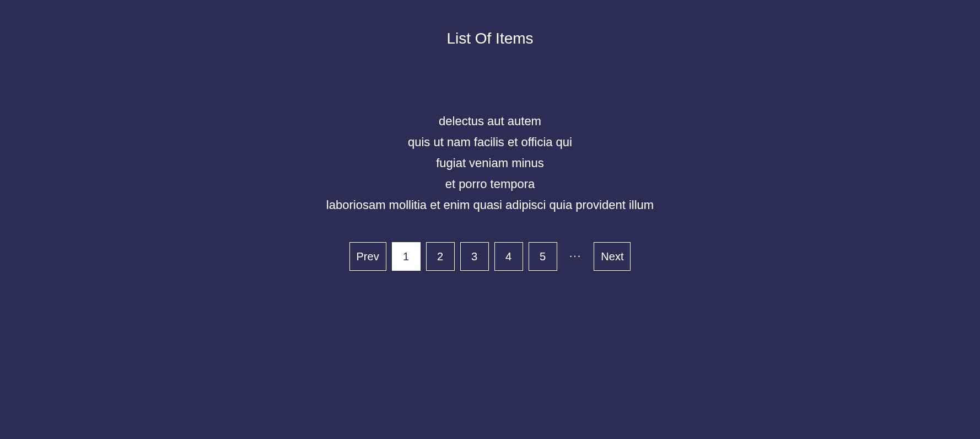 The image size is (980, 439). What do you see at coordinates (368, 256) in the screenshot?
I see `prev-button: Prev` at bounding box center [368, 256].